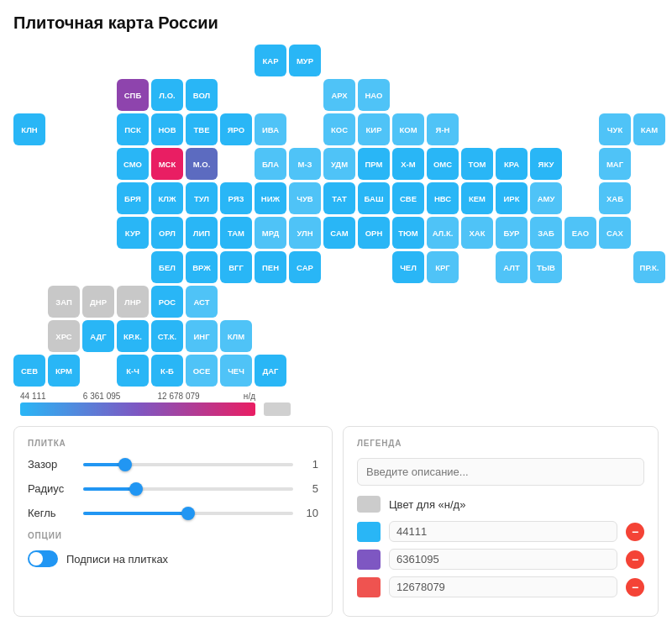 This screenshot has width=672, height=626. I want to click on tile-СМО: СМО, so click(133, 164).